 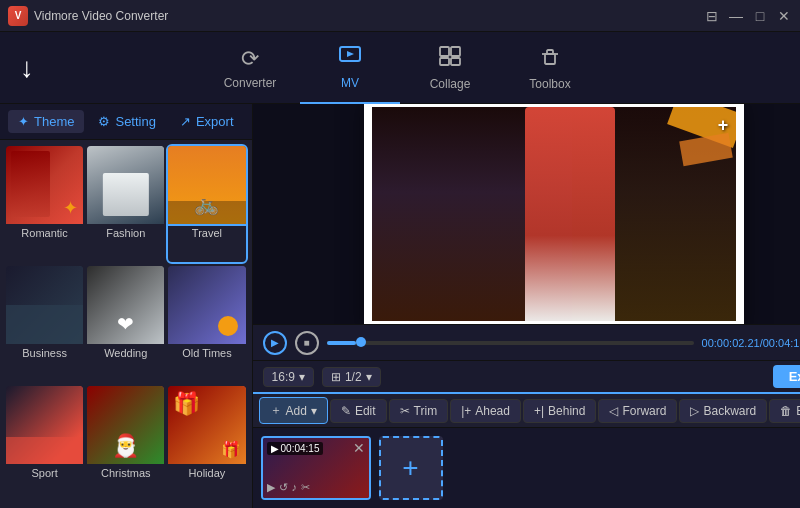 I want to click on theme-name-business: Business, so click(x=44, y=353).